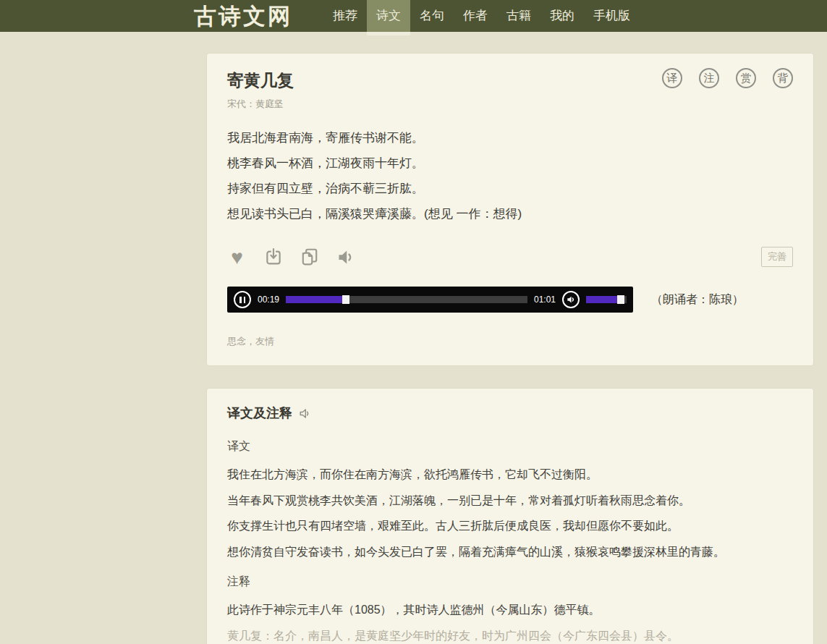  What do you see at coordinates (510, 610) in the screenshot?
I see `note-line: 此诗作于神宗元丰八年（1085），其时诗人监德州（今属山东）德平镇。` at bounding box center [510, 610].